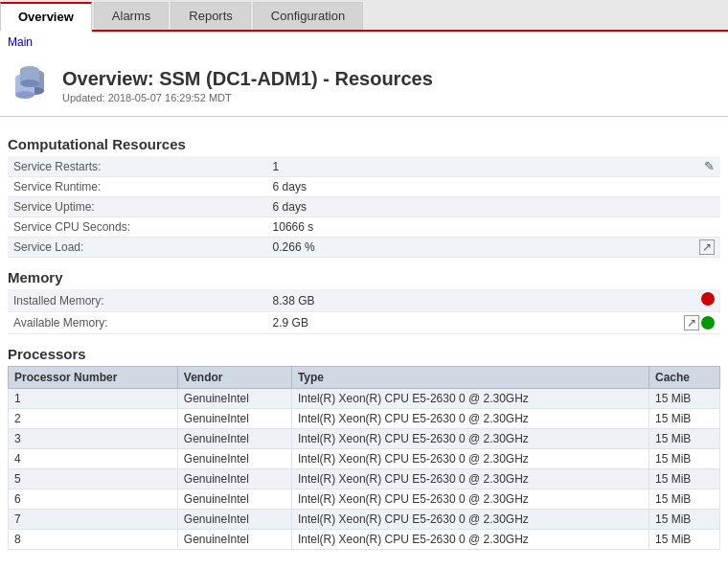  Describe the element at coordinates (138, 247) in the screenshot. I see `label-service-load: Service Load:` at that location.